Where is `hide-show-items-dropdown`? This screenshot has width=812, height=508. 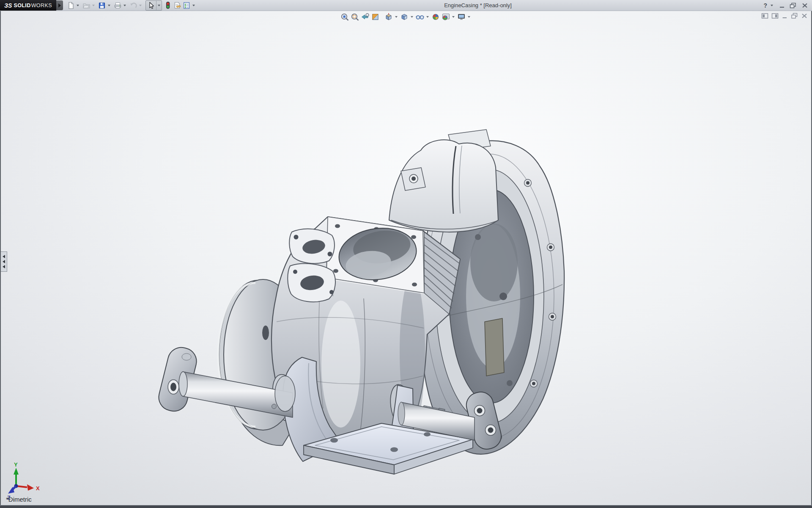
hide-show-items-dropdown is located at coordinates (427, 17).